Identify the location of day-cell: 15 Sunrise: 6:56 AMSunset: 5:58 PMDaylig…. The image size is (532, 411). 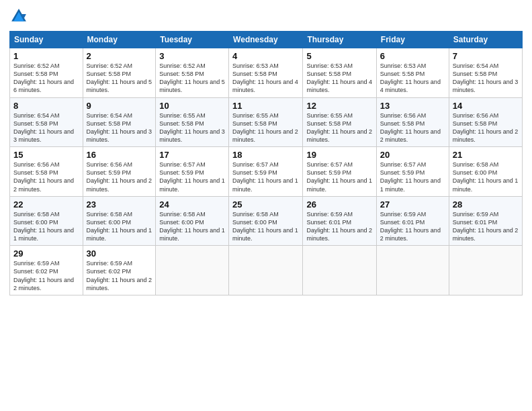
(47, 172).